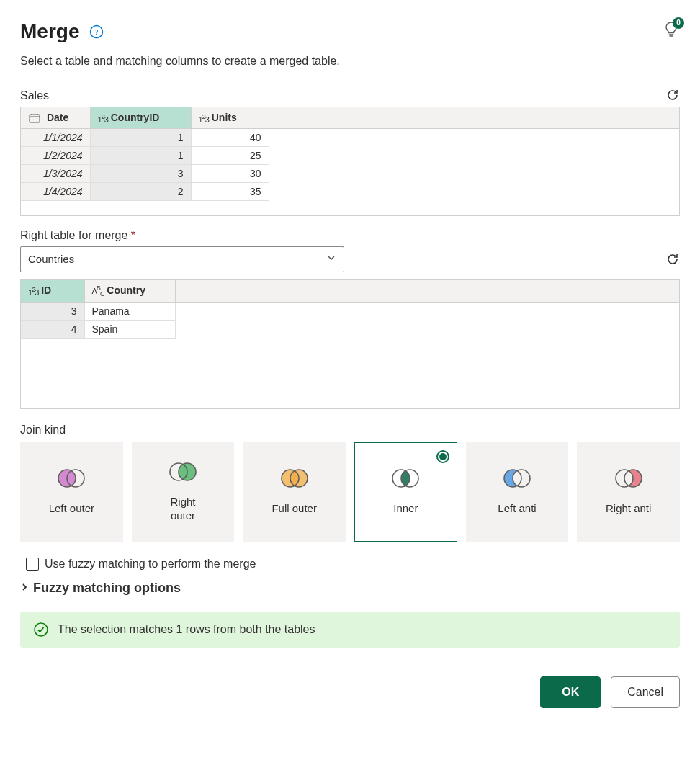 The image size is (700, 783). I want to click on idea-badge: 0, so click(678, 23).